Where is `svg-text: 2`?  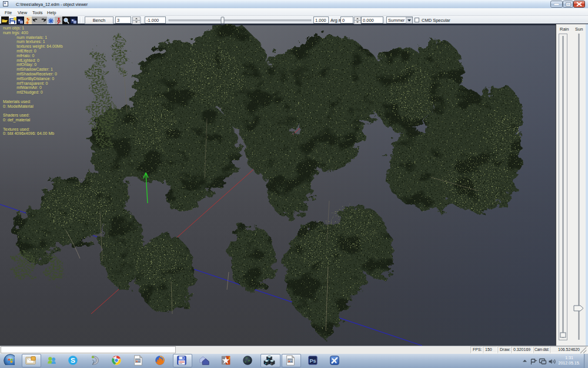 svg-text: 2 is located at coordinates (229, 358).